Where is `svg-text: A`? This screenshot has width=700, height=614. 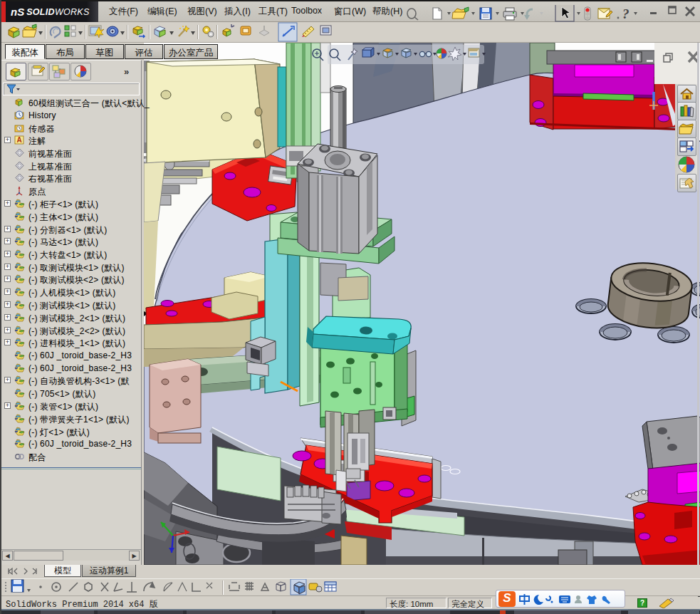 svg-text: A is located at coordinates (19, 140).